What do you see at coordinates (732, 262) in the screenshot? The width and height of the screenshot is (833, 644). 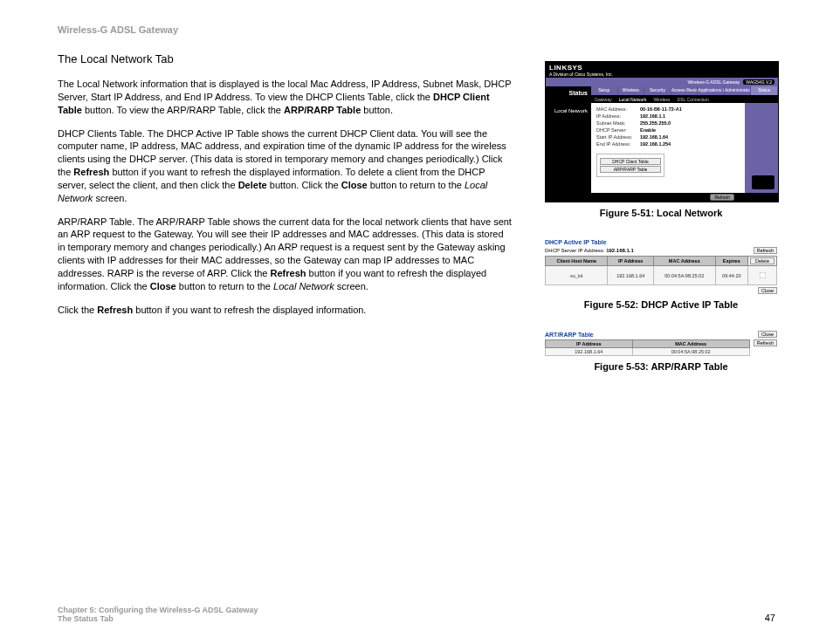 I see `col-expires: Expires` at bounding box center [732, 262].